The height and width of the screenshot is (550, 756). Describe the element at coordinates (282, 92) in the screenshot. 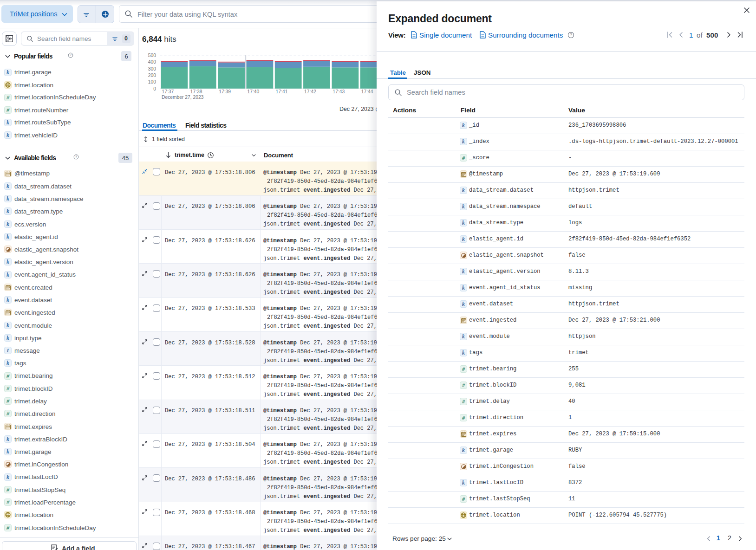

I see `svg-text: 17:41` at that location.